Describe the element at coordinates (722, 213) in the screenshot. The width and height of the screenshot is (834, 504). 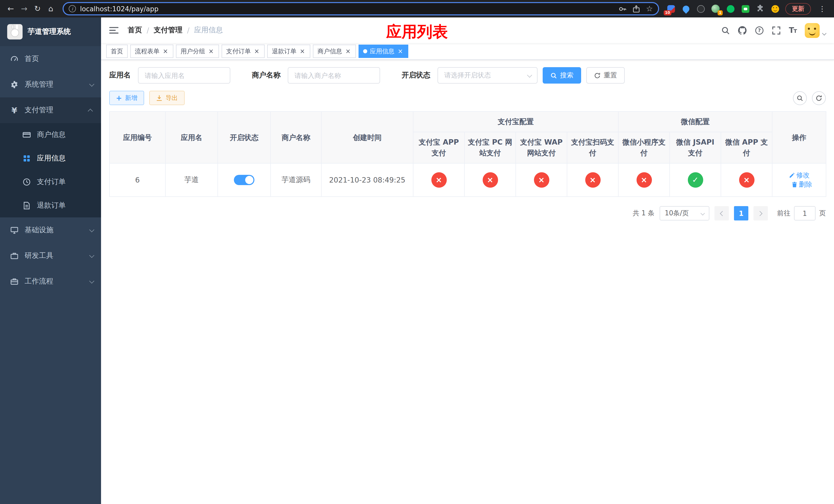
I see `prev-page-button` at that location.